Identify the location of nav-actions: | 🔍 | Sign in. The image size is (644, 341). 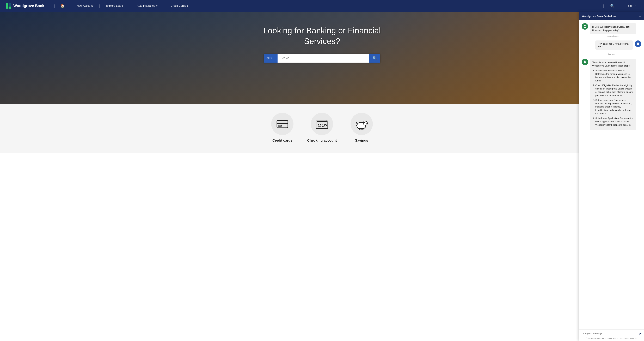
(620, 6).